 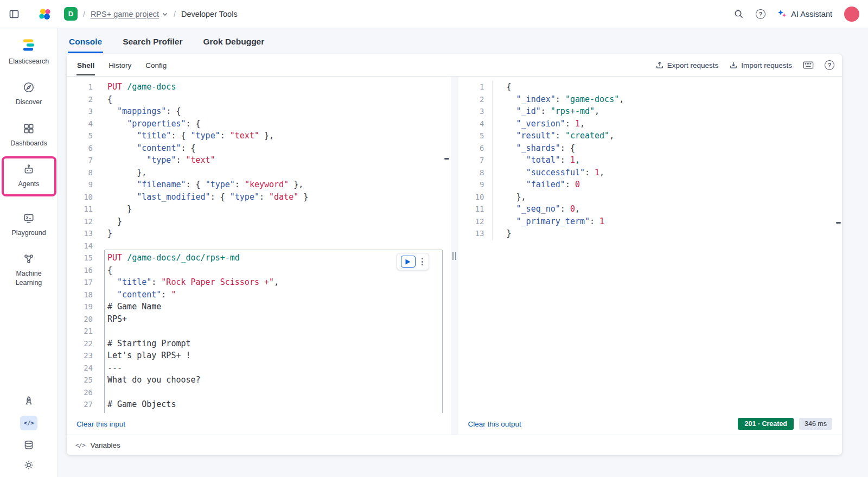 I want to click on code-line: 7 "type": "text", so click(x=259, y=161).